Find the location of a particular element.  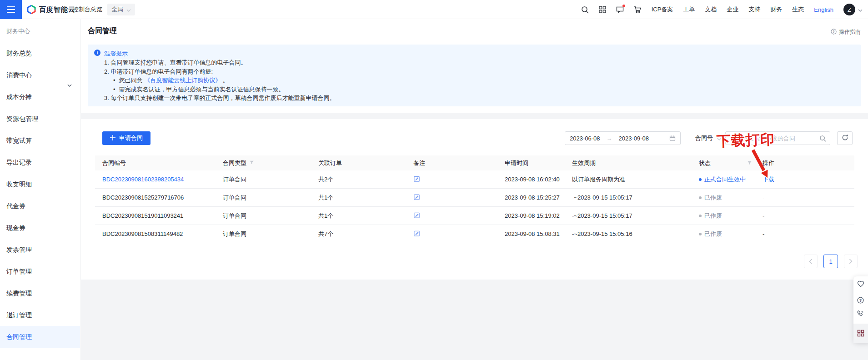

page-title: 合同管理 is located at coordinates (102, 31).